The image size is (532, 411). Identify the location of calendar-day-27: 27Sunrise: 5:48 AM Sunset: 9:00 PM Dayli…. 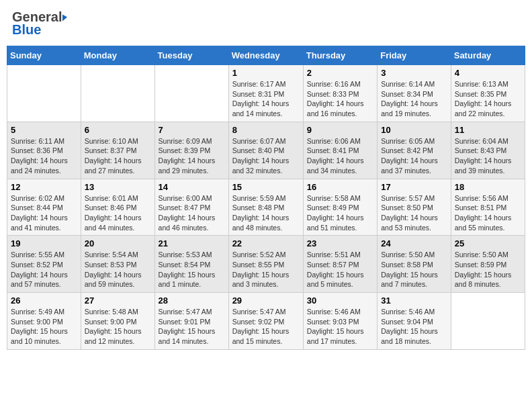
(118, 321).